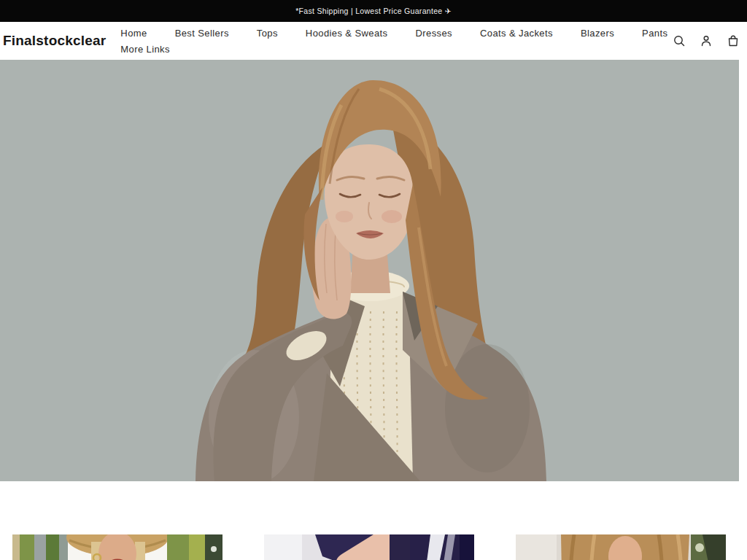 The width and height of the screenshot is (747, 560). Describe the element at coordinates (733, 41) in the screenshot. I see `cart-bag-icon` at that location.